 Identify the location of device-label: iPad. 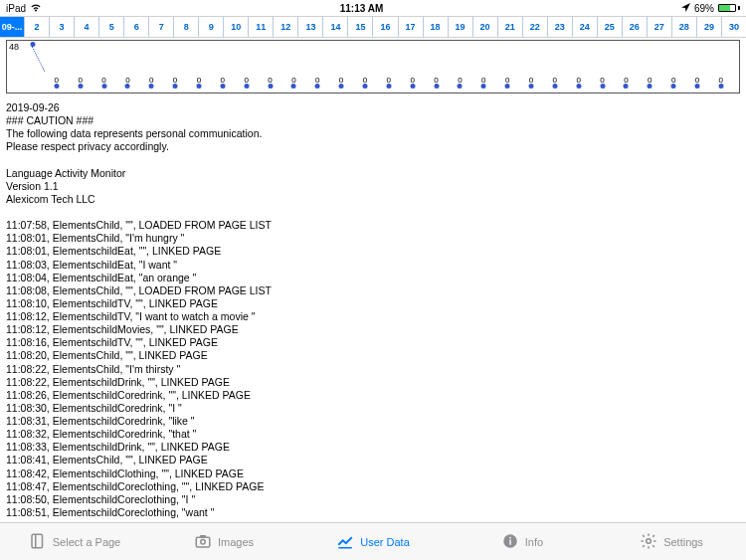
(16, 8).